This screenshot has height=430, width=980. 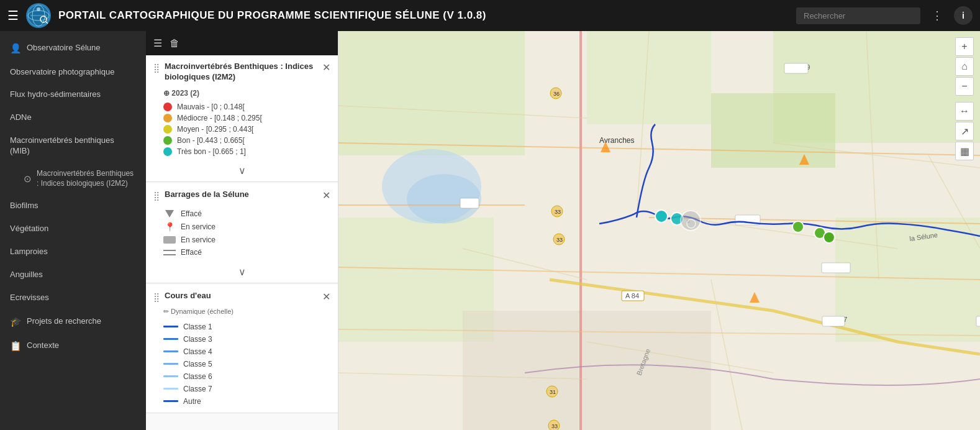 I want to click on sidebar-item-adne: ADNe, so click(x=73, y=118).